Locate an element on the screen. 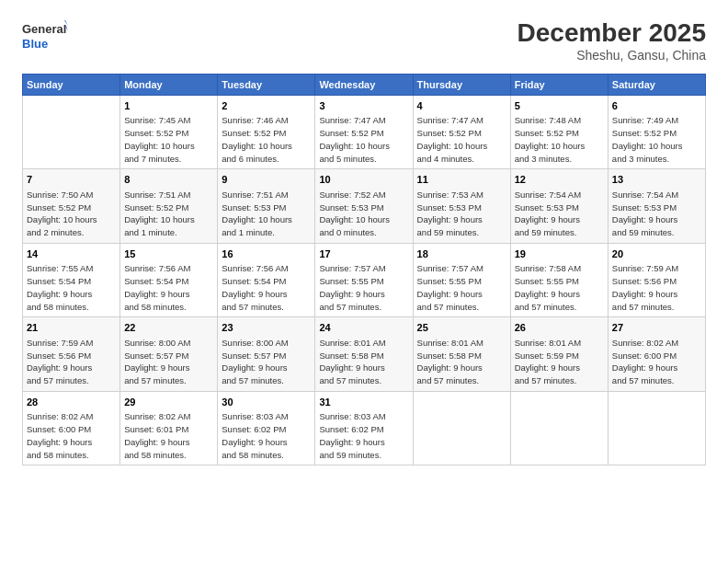 This screenshot has height=563, width=728. day-number: 8 is located at coordinates (169, 180).